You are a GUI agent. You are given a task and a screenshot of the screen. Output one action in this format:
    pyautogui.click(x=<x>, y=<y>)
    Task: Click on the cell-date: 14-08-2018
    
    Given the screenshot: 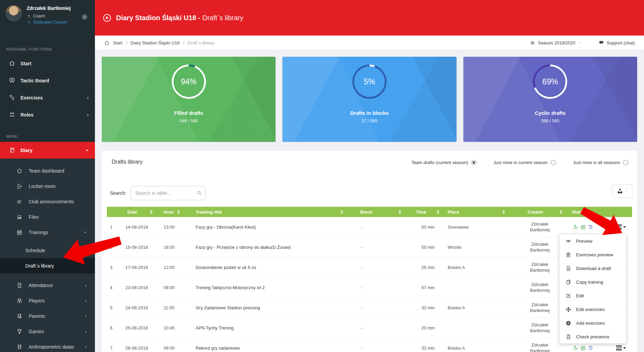 What is the action you would take?
    pyautogui.click(x=140, y=227)
    